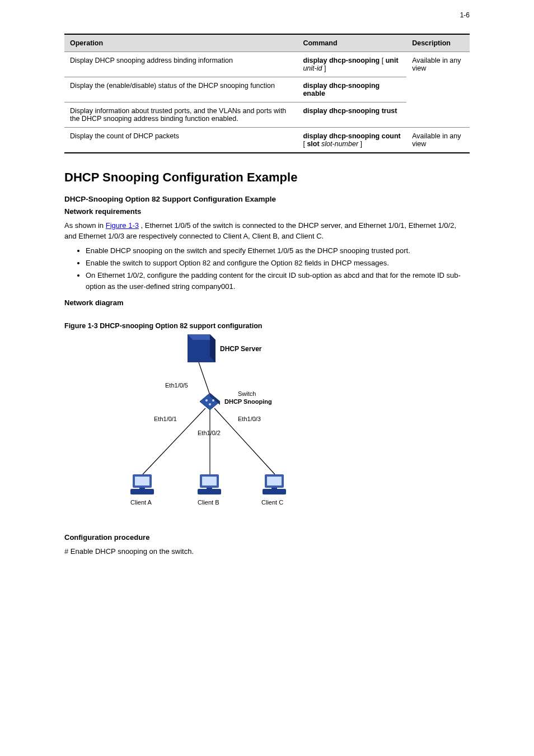  I want to click on dhcp-server-label: DHCP Server, so click(241, 349).